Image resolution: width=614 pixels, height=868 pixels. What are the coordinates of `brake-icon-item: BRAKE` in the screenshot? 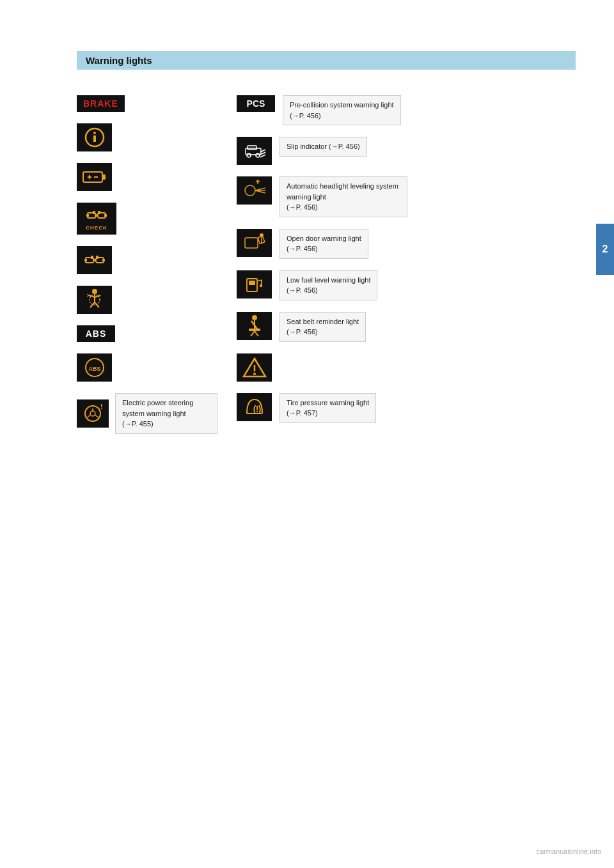 It's located at (147, 104).